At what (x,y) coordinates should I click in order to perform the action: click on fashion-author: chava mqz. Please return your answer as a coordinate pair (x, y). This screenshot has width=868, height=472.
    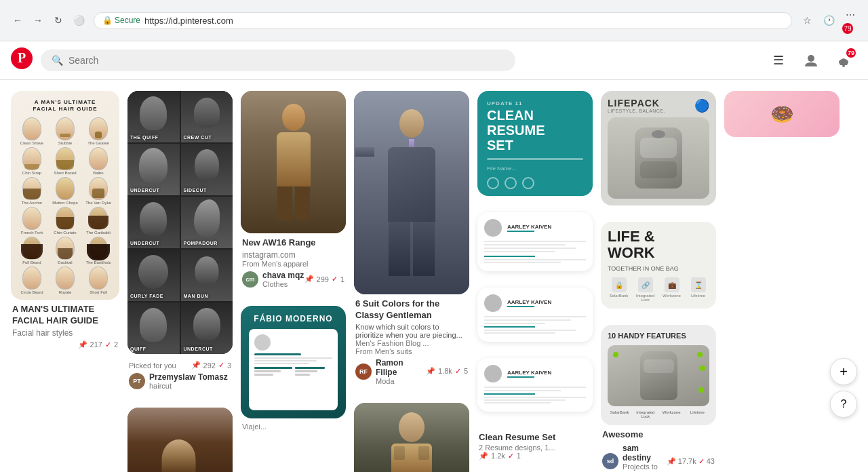
    Looking at the image, I should click on (283, 275).